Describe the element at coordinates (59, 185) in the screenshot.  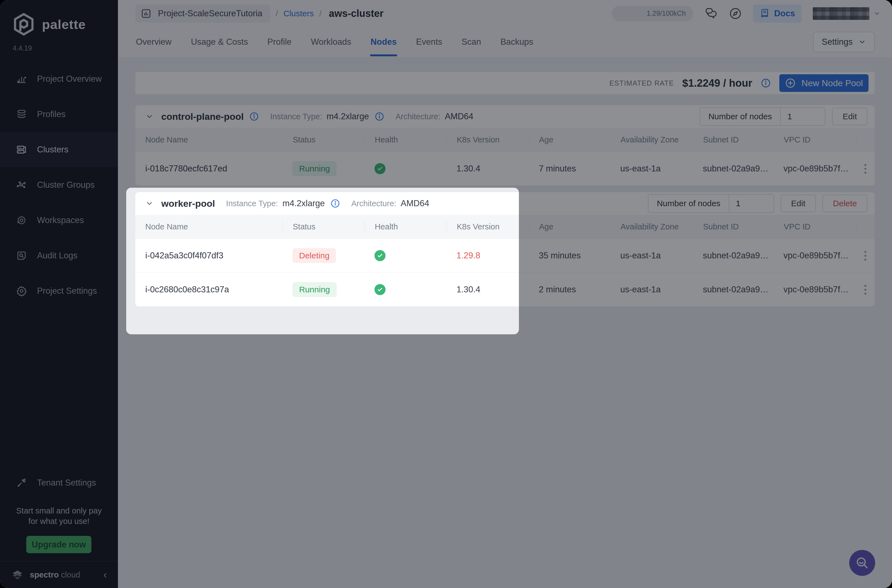
I see `sidebar-item-cluster-groups: Cluster Groups` at that location.